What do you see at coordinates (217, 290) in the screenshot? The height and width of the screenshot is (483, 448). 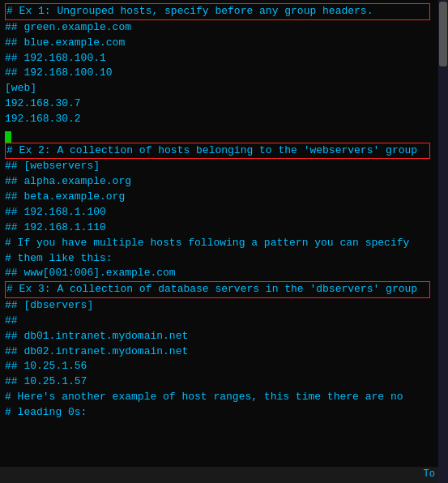 I see `highlighted-line-24: # Ex 3: A collection of database servers…` at bounding box center [217, 290].